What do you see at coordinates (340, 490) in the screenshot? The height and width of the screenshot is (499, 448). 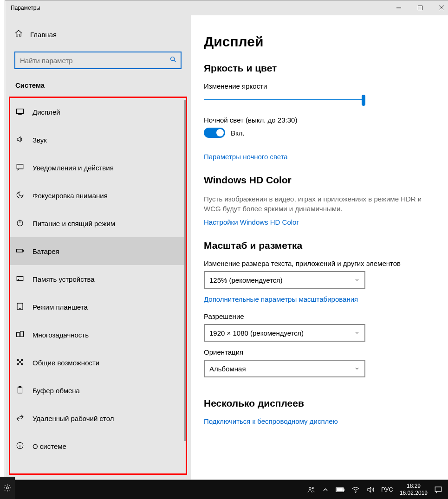 I see `battery-tray-icon` at bounding box center [340, 490].